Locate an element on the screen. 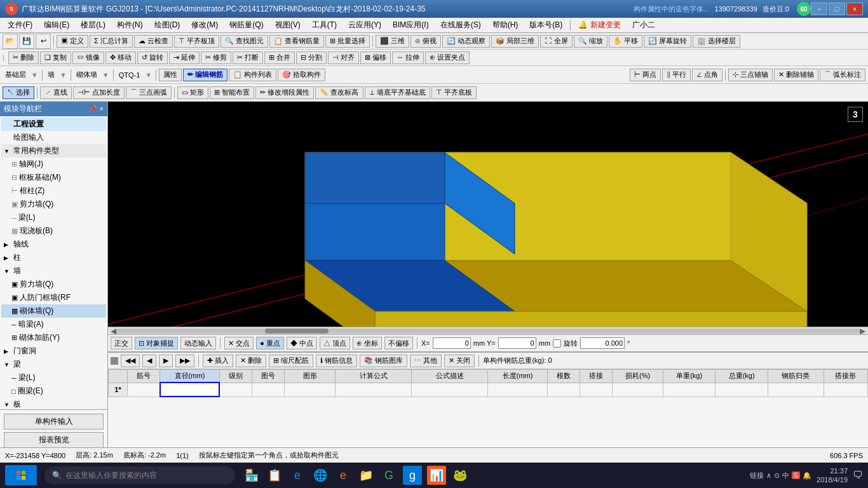  close-button: × is located at coordinates (855, 9).